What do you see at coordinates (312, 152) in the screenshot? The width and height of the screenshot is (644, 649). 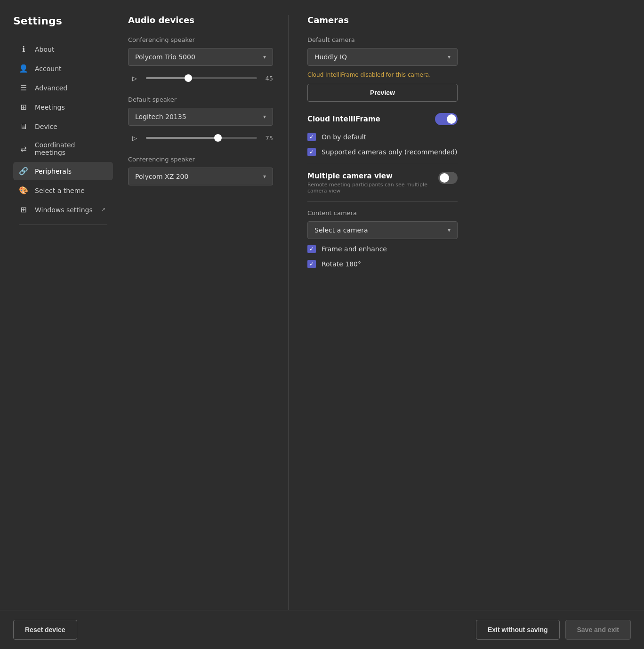 I see `supported-cameras-checkbox: ✓` at bounding box center [312, 152].